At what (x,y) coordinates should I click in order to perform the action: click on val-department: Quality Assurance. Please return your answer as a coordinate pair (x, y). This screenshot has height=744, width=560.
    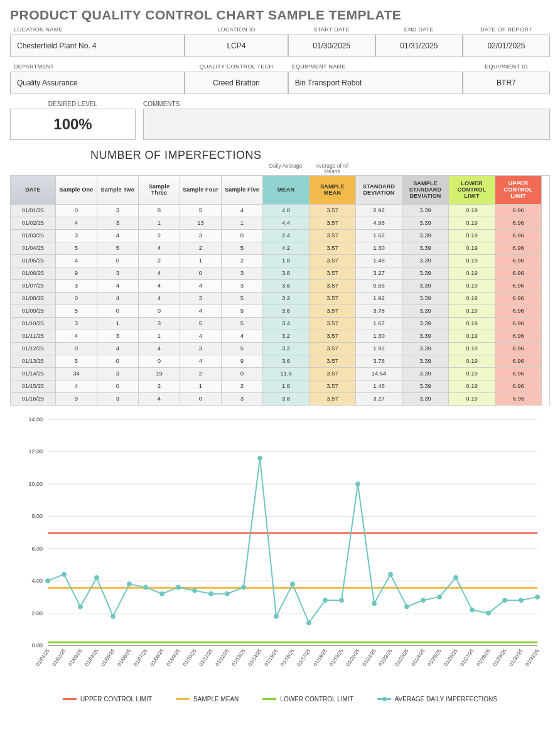
    Looking at the image, I should click on (97, 83).